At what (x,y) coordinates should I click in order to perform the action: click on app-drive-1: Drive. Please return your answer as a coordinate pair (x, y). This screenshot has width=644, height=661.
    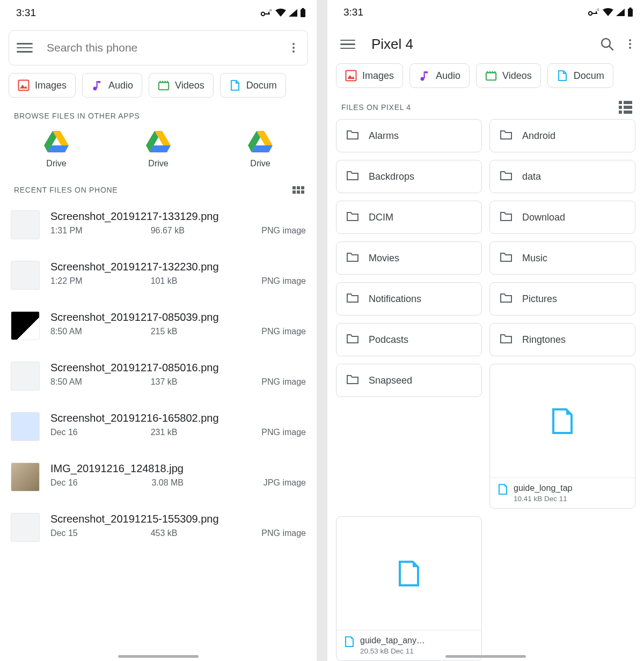
    Looking at the image, I should click on (56, 150).